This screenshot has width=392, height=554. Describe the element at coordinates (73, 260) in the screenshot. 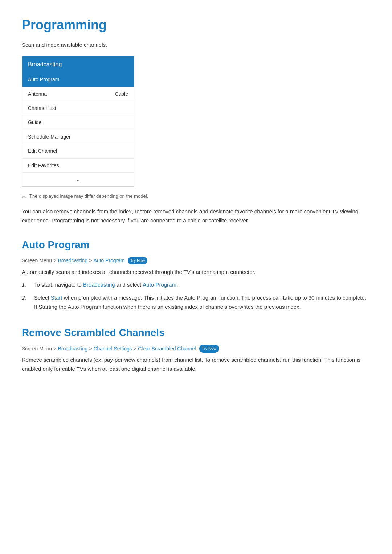

I see `breadcrumb-broadcasting-1: Broadcasting` at that location.